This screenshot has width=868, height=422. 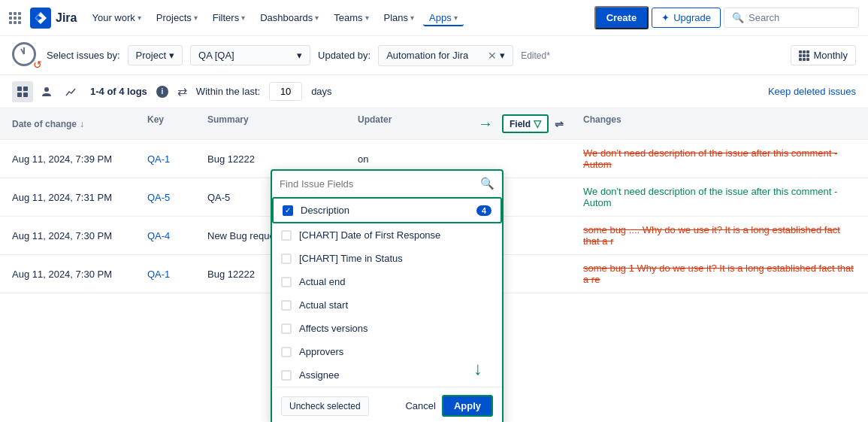 What do you see at coordinates (80, 123) in the screenshot?
I see `col-header-date: Date of change ↓` at bounding box center [80, 123].